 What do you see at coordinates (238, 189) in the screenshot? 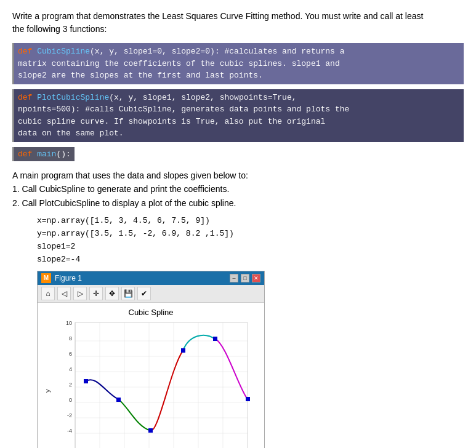
I see `desc-line2: 1. Call CubicSpline to generate and prin…` at bounding box center [238, 189].